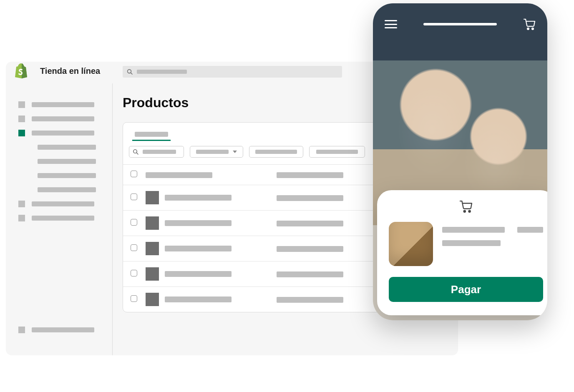  I want to click on brand-title: Tienda en línea, so click(70, 71).